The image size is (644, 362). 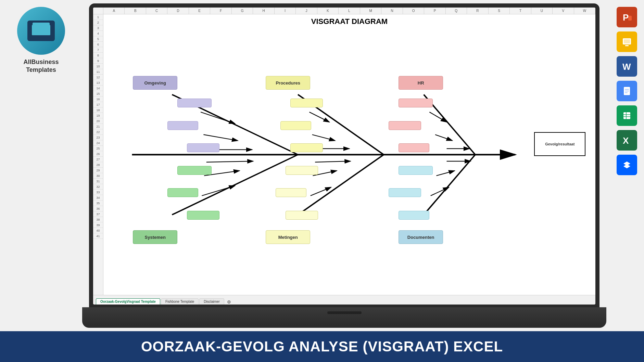 I want to click on row-2: 2, so click(x=98, y=23).